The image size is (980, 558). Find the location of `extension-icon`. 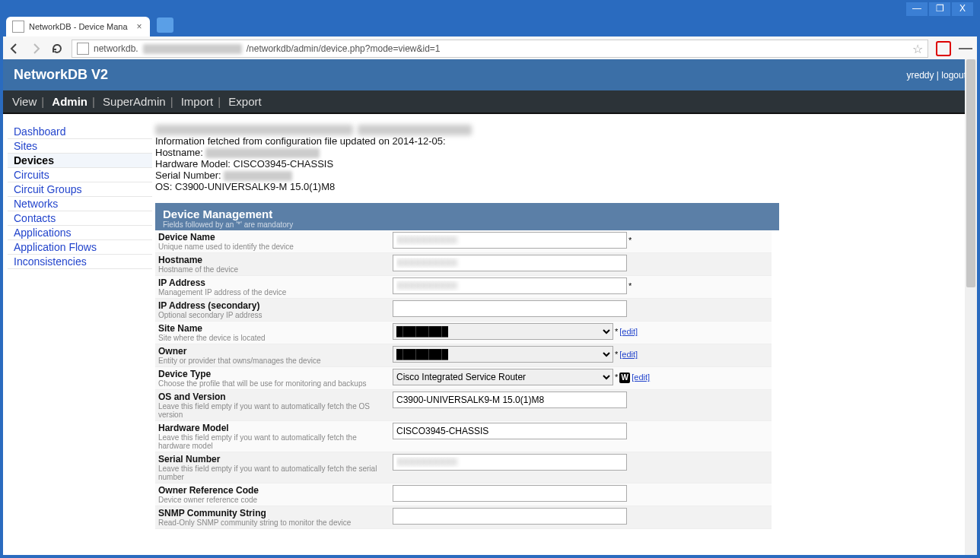

extension-icon is located at coordinates (943, 49).